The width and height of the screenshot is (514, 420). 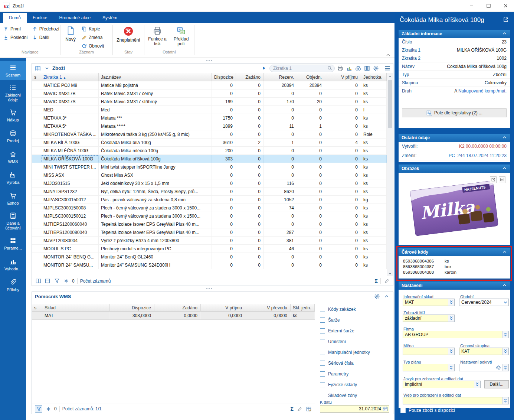 What do you see at coordinates (428, 410) in the screenshot?
I see `pouze-zbozi-checkbox: Pouze zboží s dispozicí` at bounding box center [428, 410].